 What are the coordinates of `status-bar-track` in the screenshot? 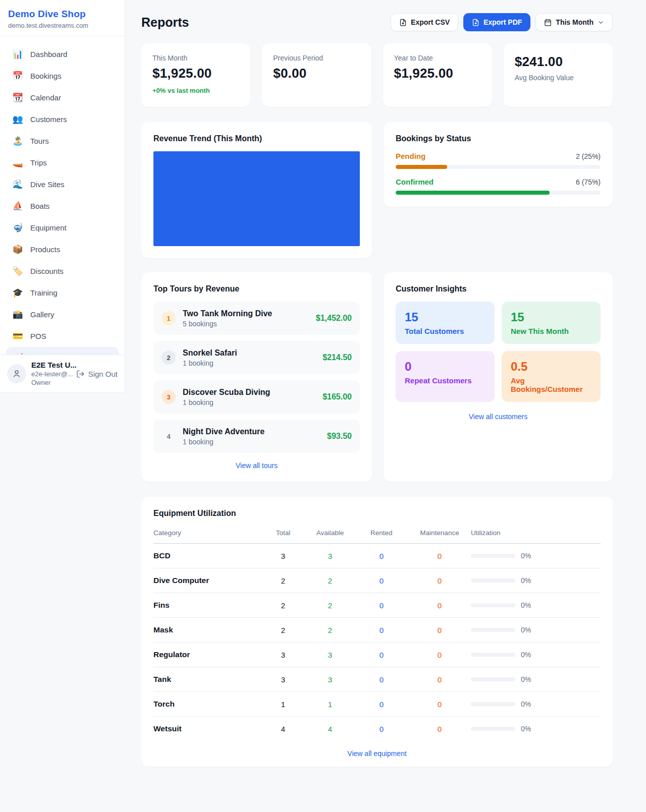 It's located at (498, 167).